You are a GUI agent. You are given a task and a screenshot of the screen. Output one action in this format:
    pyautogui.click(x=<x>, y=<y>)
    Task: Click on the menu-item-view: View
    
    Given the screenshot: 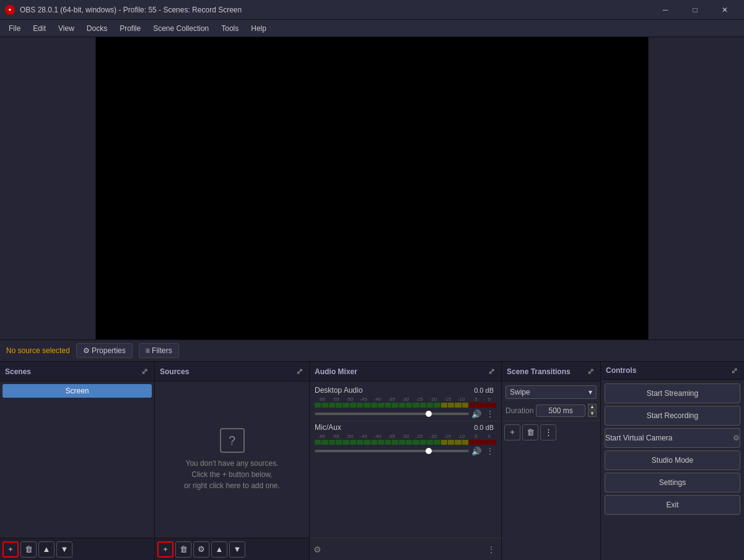 What is the action you would take?
    pyautogui.click(x=66, y=28)
    